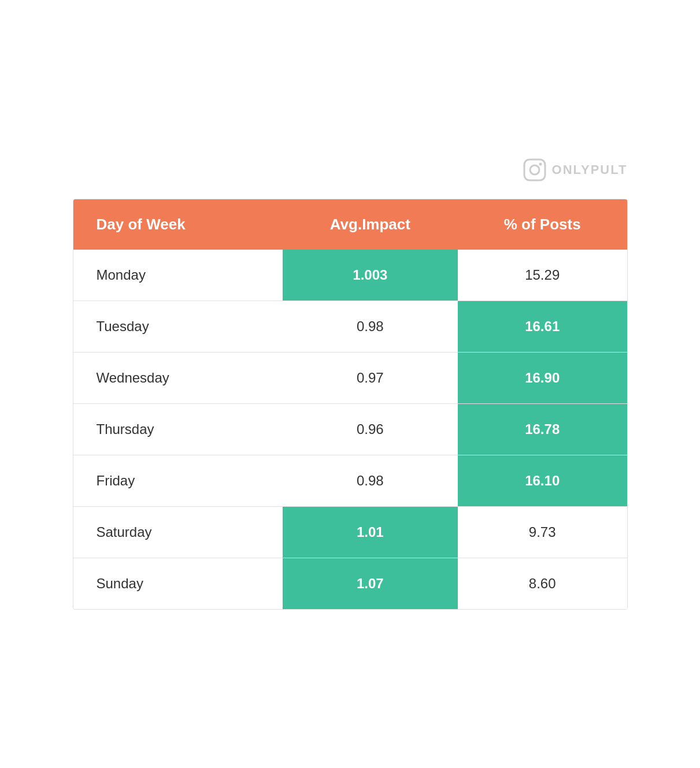 Image resolution: width=700 pixels, height=768 pixels. Describe the element at coordinates (178, 224) in the screenshot. I see `header-day: Day of Week` at that location.